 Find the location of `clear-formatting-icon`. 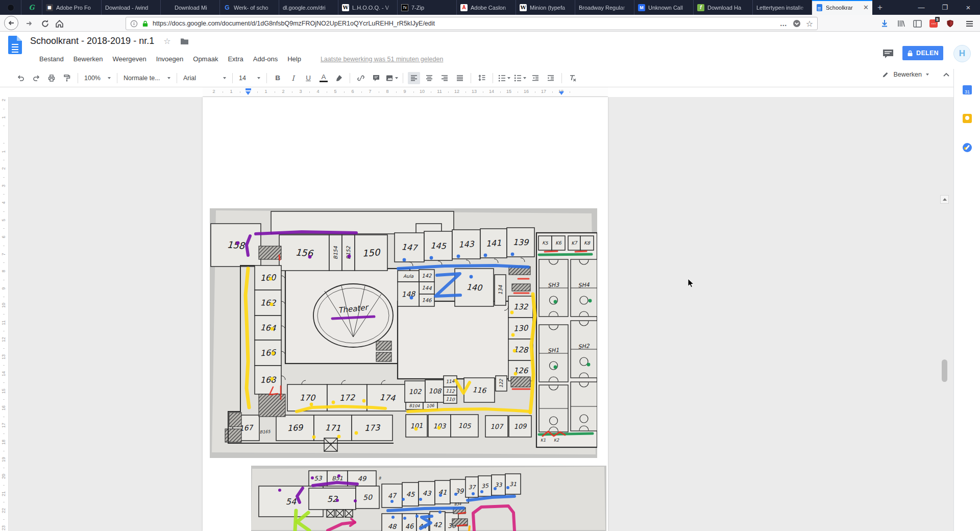

clear-formatting-icon is located at coordinates (573, 78).